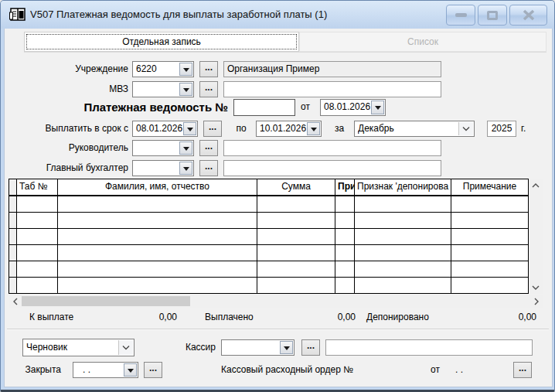 Image resolution: width=555 pixels, height=392 pixels. What do you see at coordinates (162, 42) in the screenshot?
I see `tab-separate-record: Отдельная запись` at bounding box center [162, 42].